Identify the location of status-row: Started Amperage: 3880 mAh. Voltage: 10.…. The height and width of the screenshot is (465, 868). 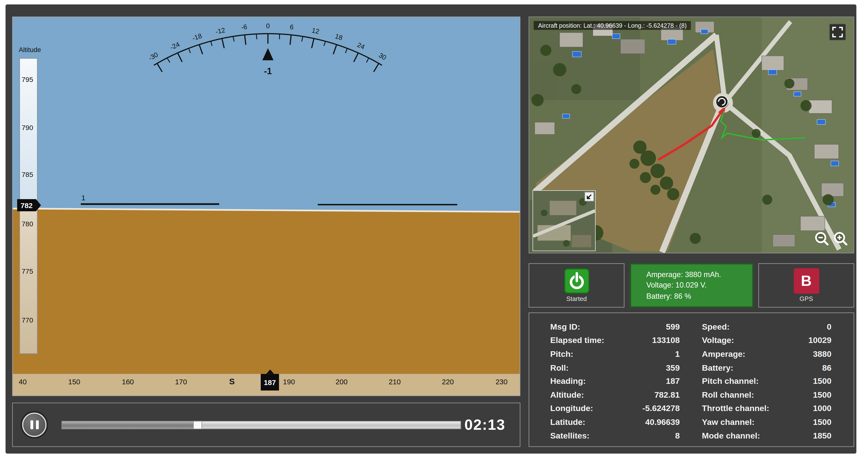
(691, 286).